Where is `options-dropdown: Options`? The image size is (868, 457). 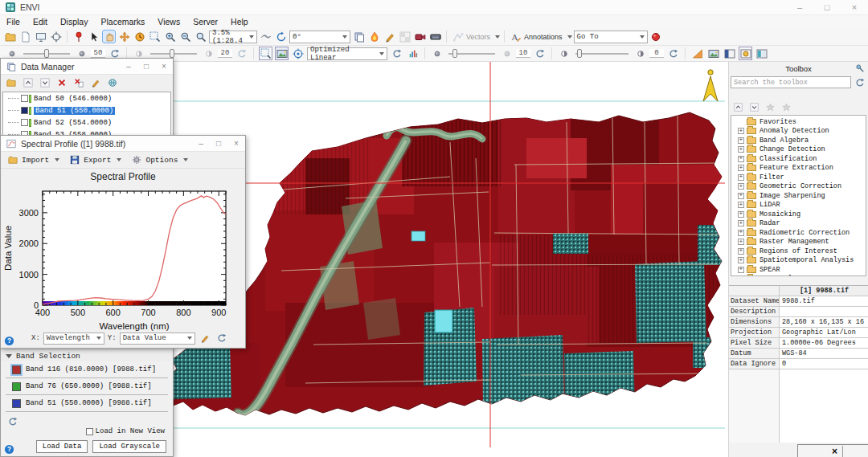
options-dropdown: Options is located at coordinates (159, 161).